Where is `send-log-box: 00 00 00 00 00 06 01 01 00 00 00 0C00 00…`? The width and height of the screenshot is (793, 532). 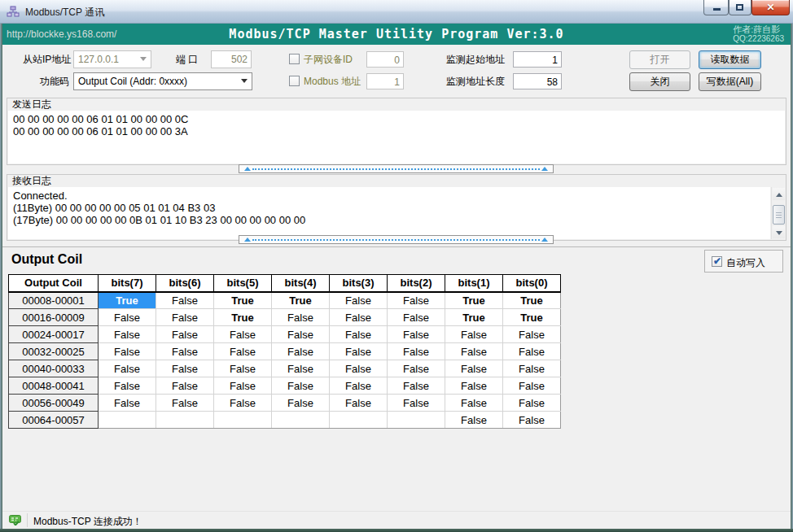
send-log-box: 00 00 00 00 00 06 01 01 00 00 00 0C00 00… is located at coordinates (396, 137).